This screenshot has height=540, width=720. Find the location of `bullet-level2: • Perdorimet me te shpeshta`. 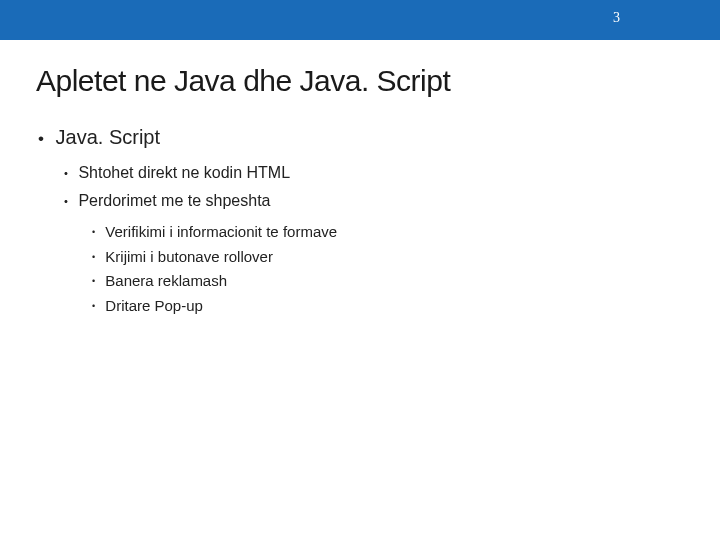

bullet-level2: • Perdorimet me te shpeshta is located at coordinates (374, 201).